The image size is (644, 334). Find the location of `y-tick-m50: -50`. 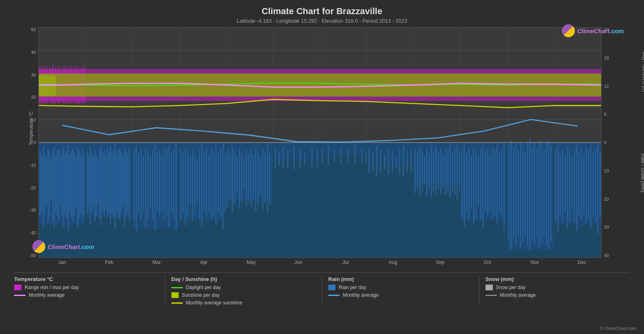

y-tick-m50: -50 is located at coordinates (25, 255).